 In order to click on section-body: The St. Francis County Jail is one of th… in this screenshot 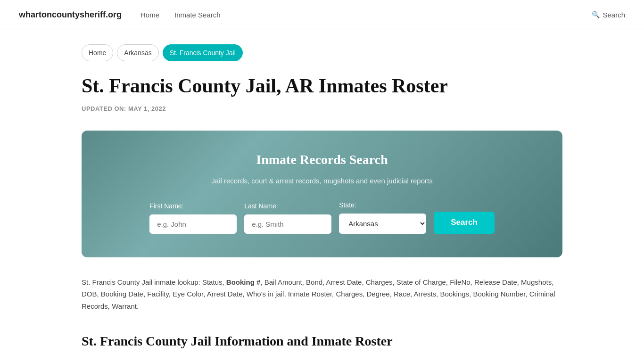, I will do `click(322, 361)`.